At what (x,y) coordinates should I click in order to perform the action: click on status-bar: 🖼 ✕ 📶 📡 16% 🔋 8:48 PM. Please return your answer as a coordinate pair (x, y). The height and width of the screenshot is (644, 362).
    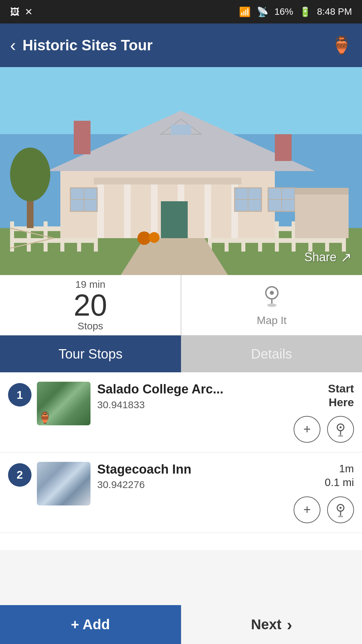
    Looking at the image, I should click on (181, 12).